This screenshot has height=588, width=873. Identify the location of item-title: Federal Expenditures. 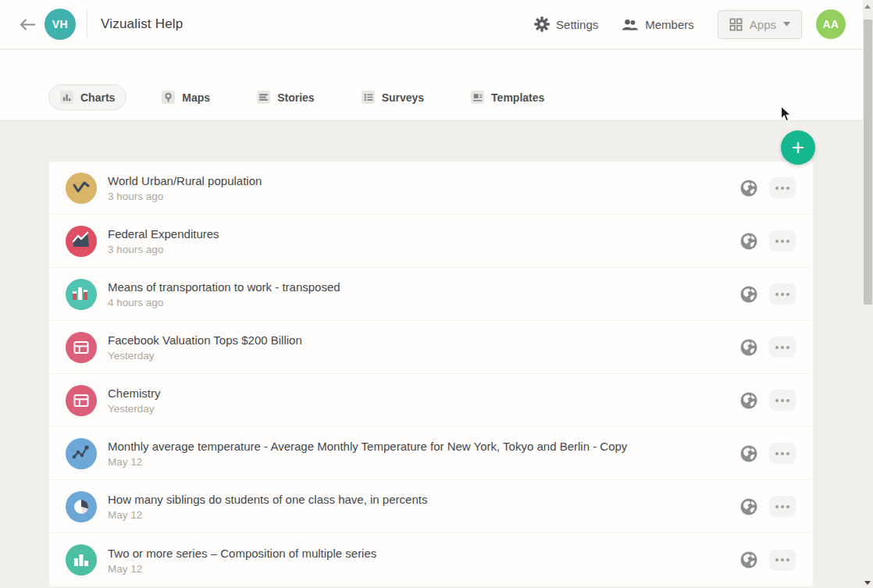
(164, 234).